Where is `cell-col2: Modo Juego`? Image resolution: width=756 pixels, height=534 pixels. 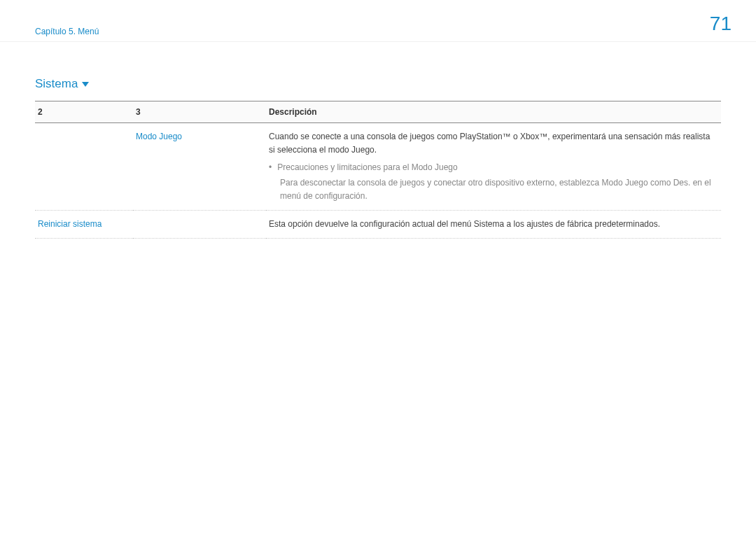
cell-col2: Modo Juego is located at coordinates (200, 167).